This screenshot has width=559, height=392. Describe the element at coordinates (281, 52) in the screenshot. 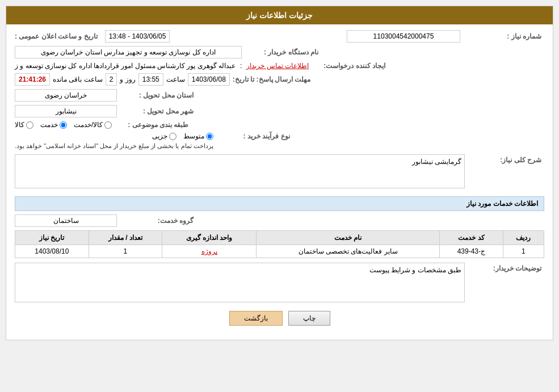

I see `buyer-org-label: نام دستگاه خریدار :` at that location.